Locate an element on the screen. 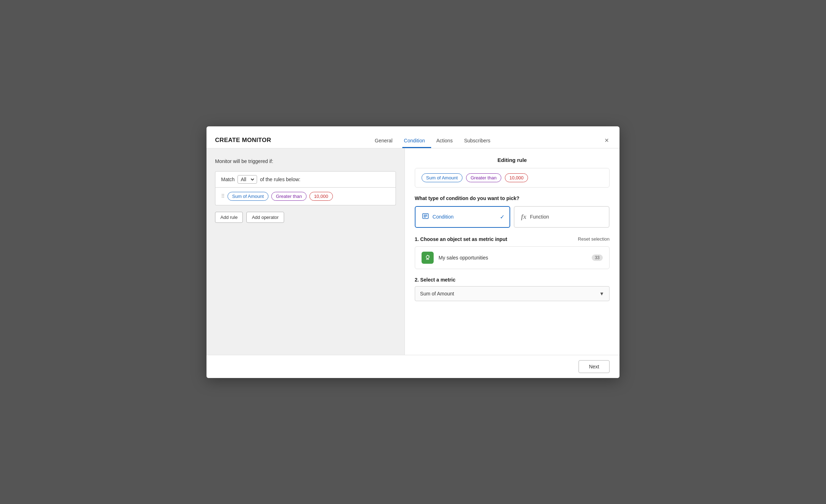 Image resolution: width=826 pixels, height=504 pixels. modal-footer: Next is located at coordinates (413, 367).